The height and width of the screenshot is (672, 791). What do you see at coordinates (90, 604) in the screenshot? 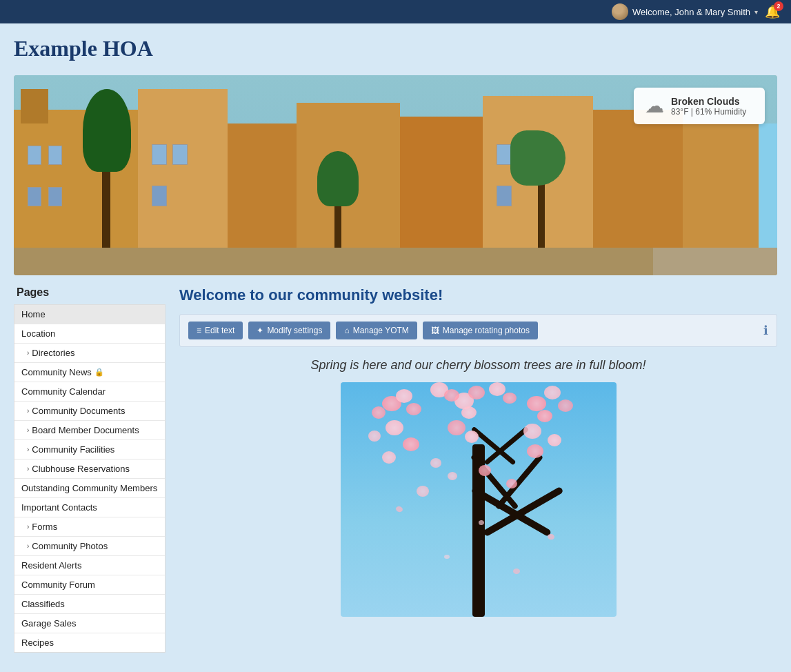
I see `sidebar-item-classifieds: Classifieds` at bounding box center [90, 604].